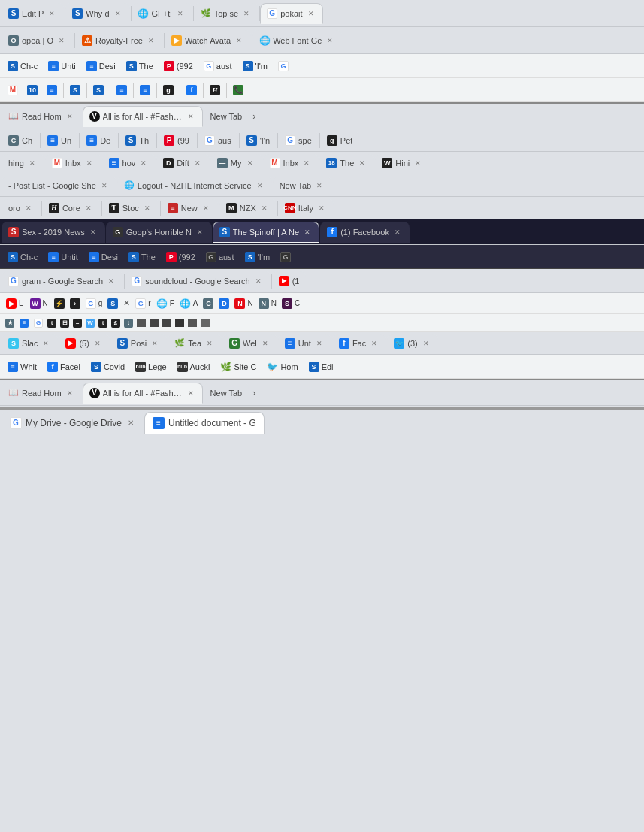  I want to click on bookmark-n2: N N, so click(268, 304).